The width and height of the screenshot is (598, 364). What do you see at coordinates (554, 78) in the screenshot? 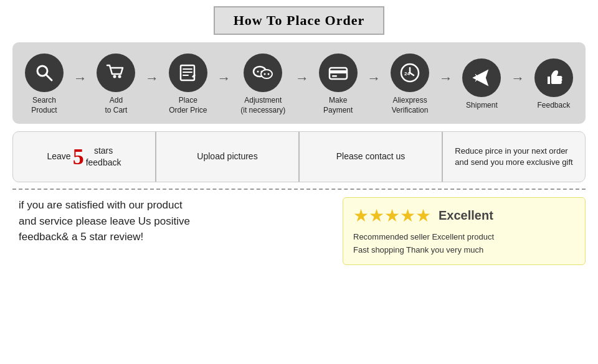
I see `thumbsup-icon` at bounding box center [554, 78].